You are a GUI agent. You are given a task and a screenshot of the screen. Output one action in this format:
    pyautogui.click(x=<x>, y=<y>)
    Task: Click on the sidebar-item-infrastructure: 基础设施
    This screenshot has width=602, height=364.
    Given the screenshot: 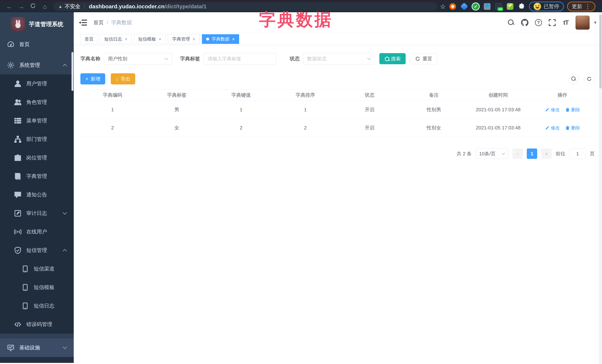 What is the action you would take?
    pyautogui.click(x=37, y=348)
    